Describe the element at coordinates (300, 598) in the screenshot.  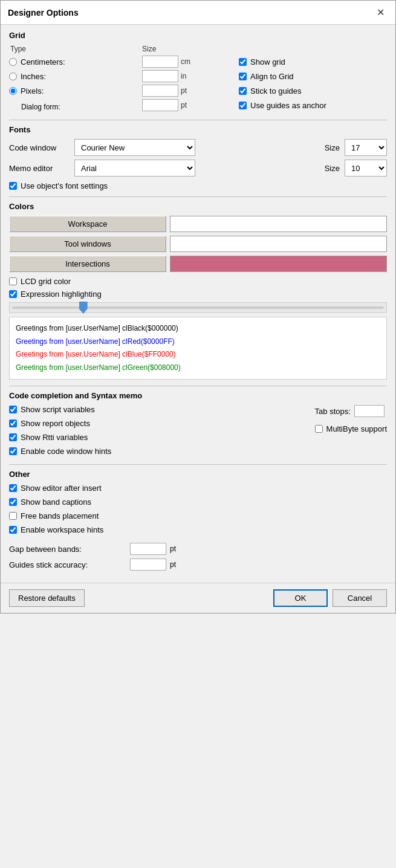
I see `ok-button: OK` at that location.